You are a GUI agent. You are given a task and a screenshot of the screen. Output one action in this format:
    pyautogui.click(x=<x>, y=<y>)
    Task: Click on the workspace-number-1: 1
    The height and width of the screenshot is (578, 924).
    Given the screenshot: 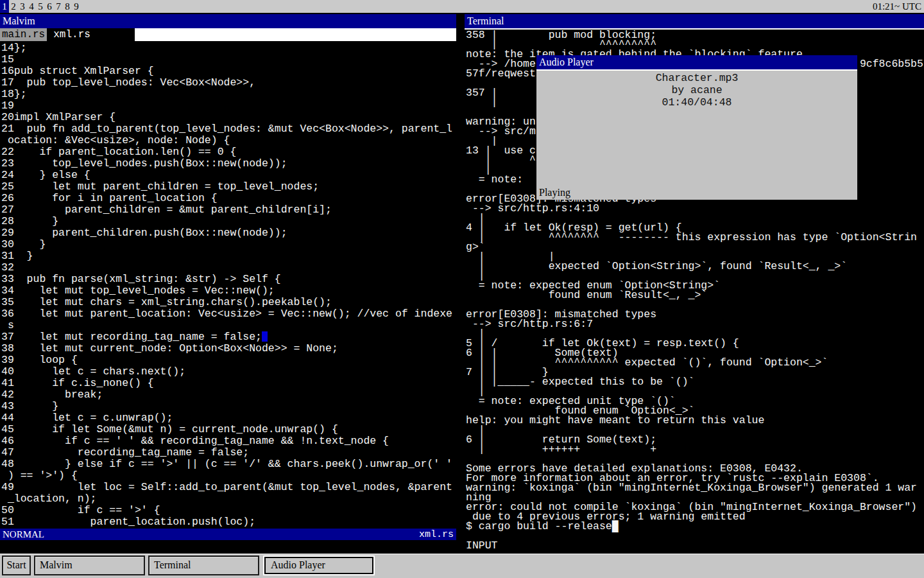 What is the action you would take?
    pyautogui.click(x=4, y=6)
    